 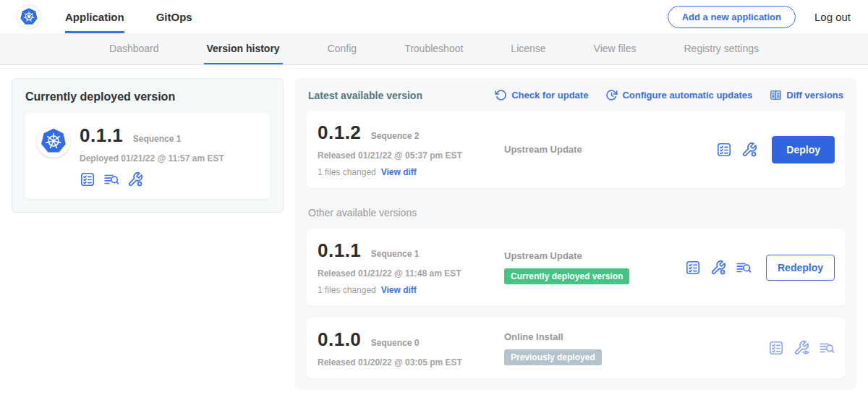 What do you see at coordinates (567, 276) in the screenshot?
I see `currently-deployed-badge: Currently deployed version` at bounding box center [567, 276].